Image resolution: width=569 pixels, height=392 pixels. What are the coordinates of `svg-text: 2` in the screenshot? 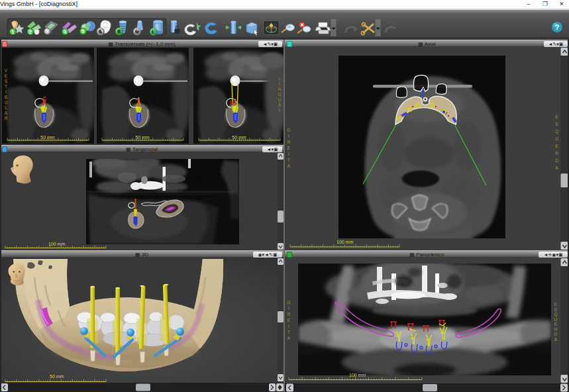 It's located at (30, 32).